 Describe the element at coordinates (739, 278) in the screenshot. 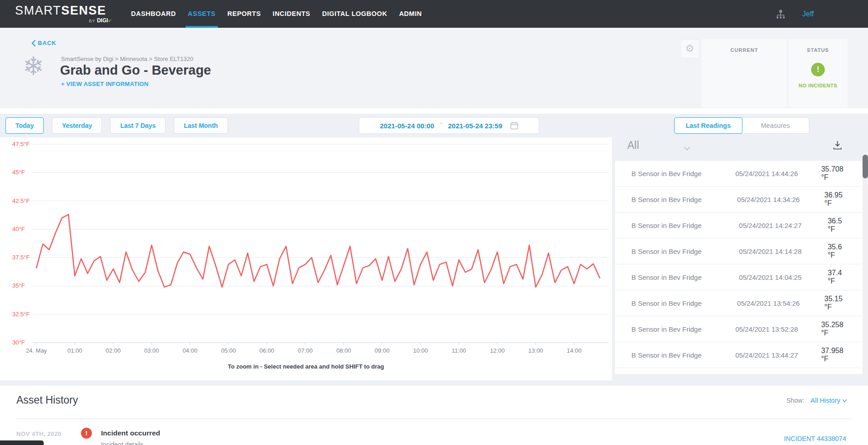

I see `table-row: B Sensor in Bev Fridge05/24/2021 14:04:2…` at that location.